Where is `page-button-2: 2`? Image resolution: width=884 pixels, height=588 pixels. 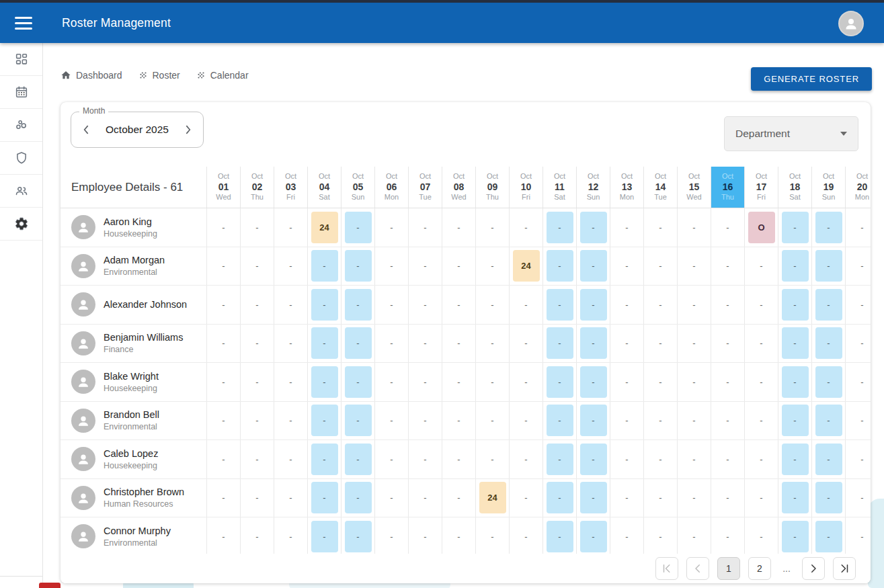
page-button-2: 2 is located at coordinates (760, 569).